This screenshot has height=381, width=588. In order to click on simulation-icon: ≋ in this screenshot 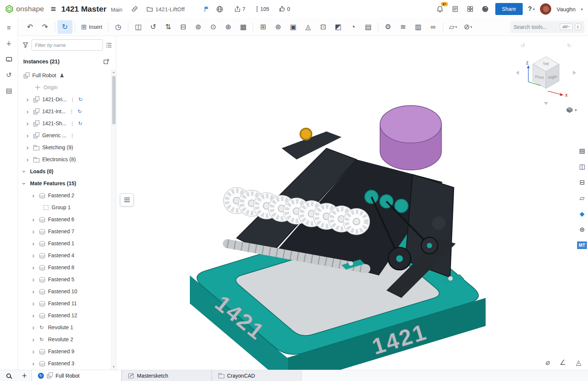, I will do `click(403, 27)`.